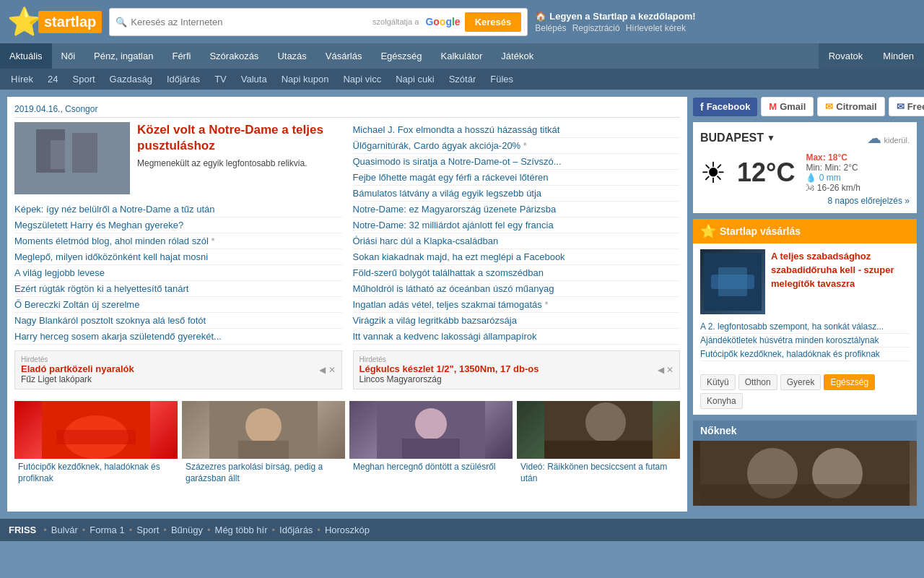 The image size is (924, 578). What do you see at coordinates (69, 56) in the screenshot?
I see `nav-noi: Női` at bounding box center [69, 56].